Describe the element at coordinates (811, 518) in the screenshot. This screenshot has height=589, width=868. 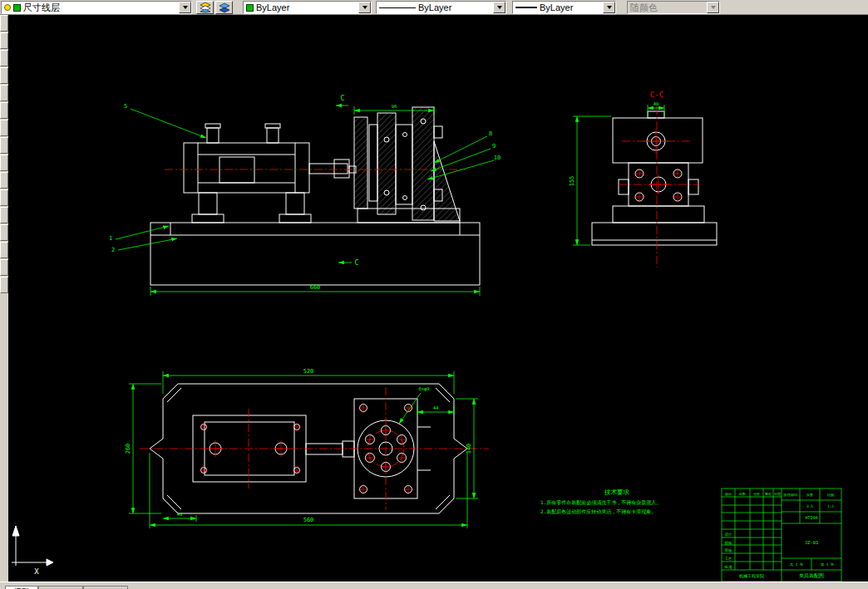
I see `cad-text: HT200` at that location.